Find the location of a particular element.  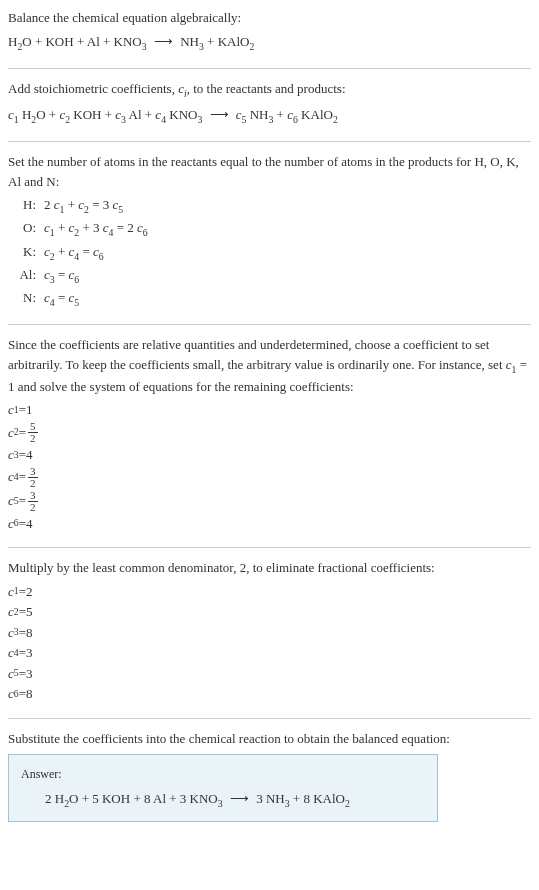

answer-equation: 2 H2O + 5 KOH + 8 Al + 3 KNO3 ⟶ 3 NH3 + … is located at coordinates (235, 800).